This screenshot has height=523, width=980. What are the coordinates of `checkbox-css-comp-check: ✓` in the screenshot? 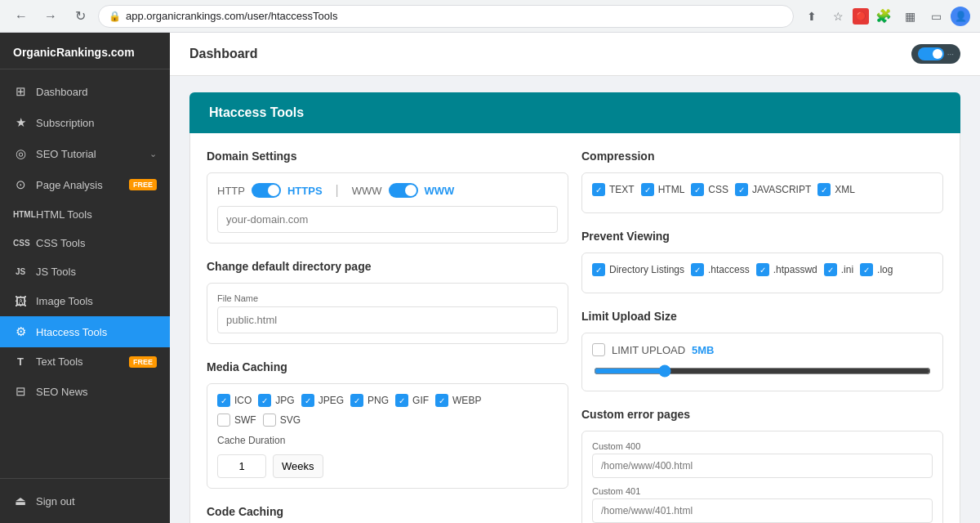 It's located at (697, 190).